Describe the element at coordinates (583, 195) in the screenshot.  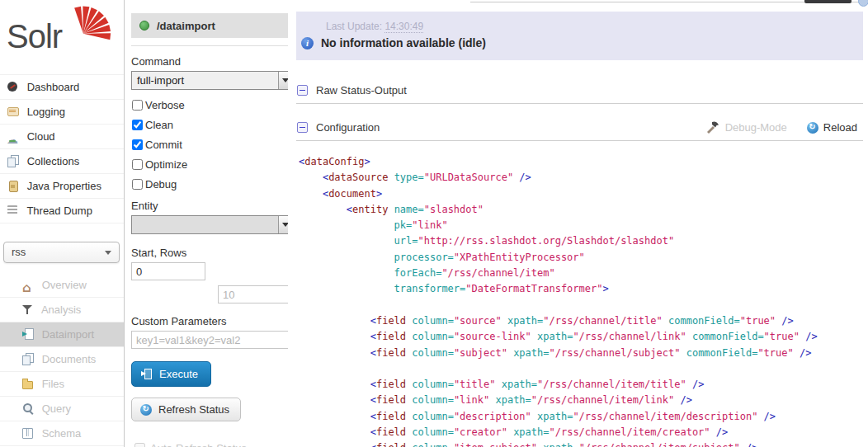
I see `code-line: <document>` at that location.